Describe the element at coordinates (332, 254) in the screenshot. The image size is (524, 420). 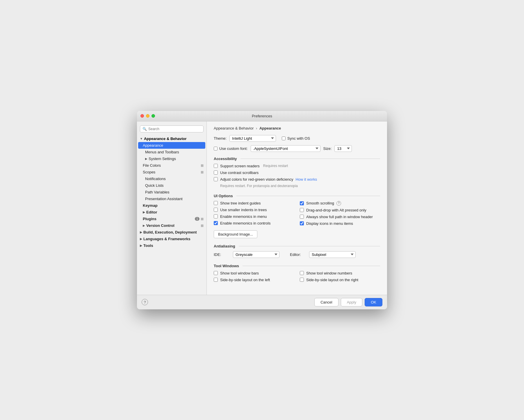
I see `editor-antialiasing-select: Subpixel` at that location.